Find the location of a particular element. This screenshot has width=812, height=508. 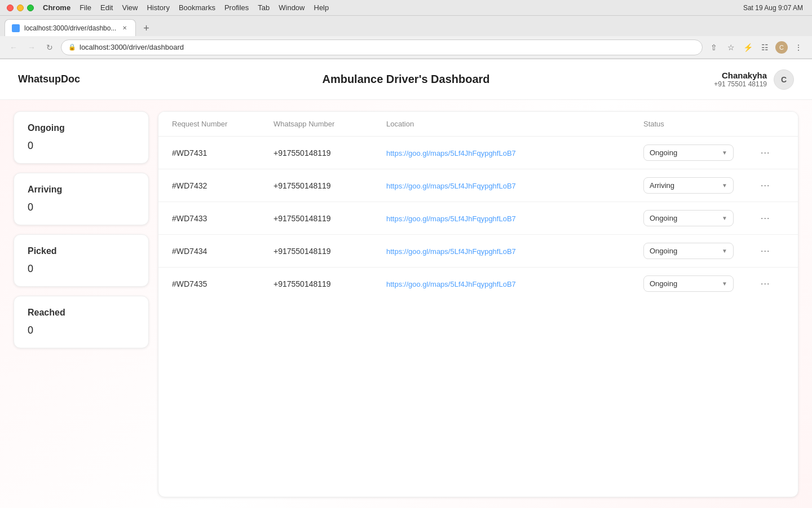

table-row: #WD7431 +917550148119 https://goo.gl/map… is located at coordinates (478, 153).